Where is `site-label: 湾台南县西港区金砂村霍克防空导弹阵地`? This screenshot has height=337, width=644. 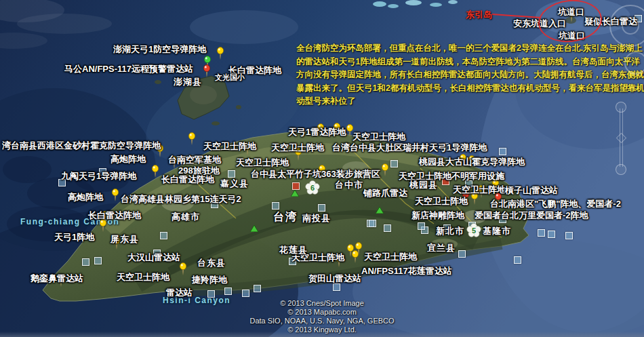 site-label: 湾台南县西港区金砂村霍克防空导弹阵地 is located at coordinates (81, 146).